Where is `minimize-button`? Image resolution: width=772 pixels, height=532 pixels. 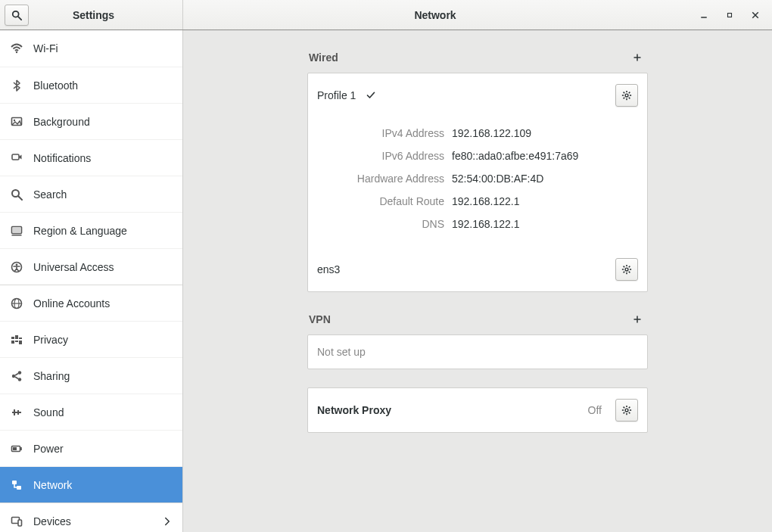
minimize-button is located at coordinates (704, 15).